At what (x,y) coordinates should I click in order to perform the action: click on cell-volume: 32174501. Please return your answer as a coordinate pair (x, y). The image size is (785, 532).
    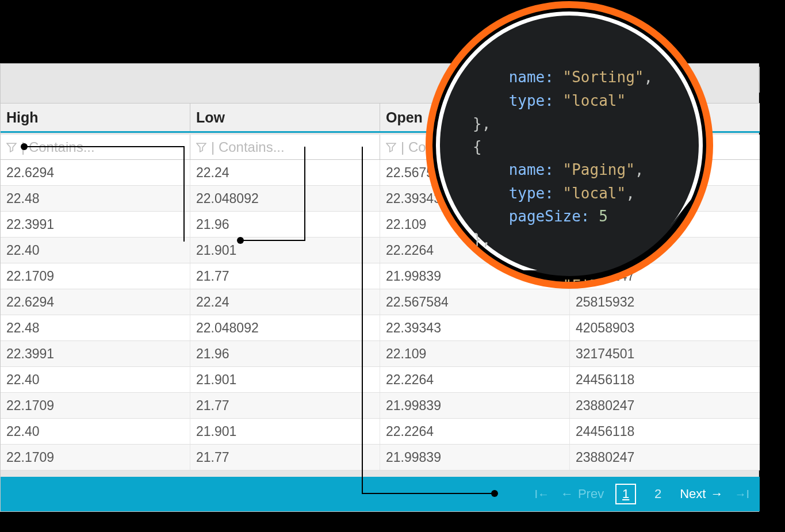
    Looking at the image, I should click on (665, 354).